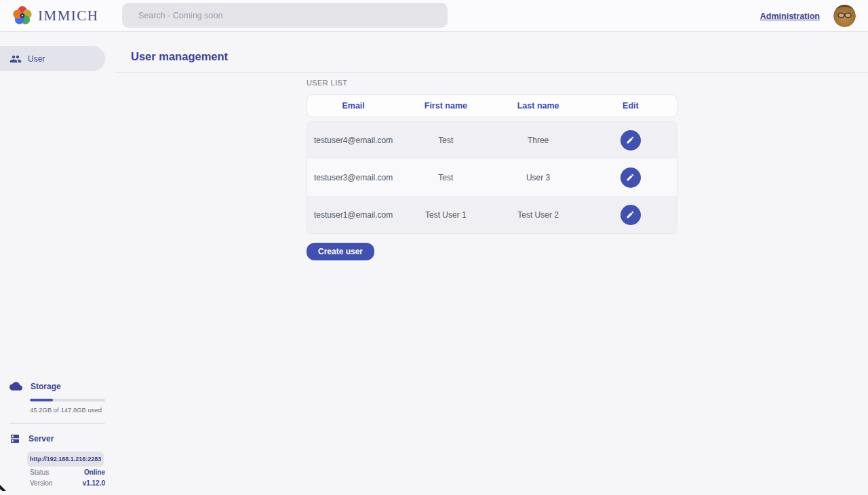 This screenshot has height=495, width=868. I want to click on table-row: testuser1@email.com Test User 1 Test Use…, so click(492, 214).